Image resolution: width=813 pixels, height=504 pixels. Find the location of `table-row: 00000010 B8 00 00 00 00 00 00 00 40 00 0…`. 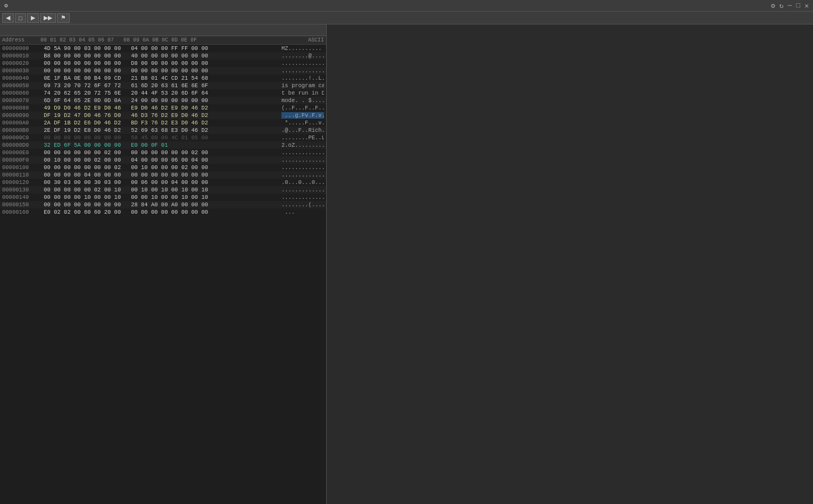

table-row: 00000010 B8 00 00 00 00 00 00 00 40 00 0… is located at coordinates (163, 56).